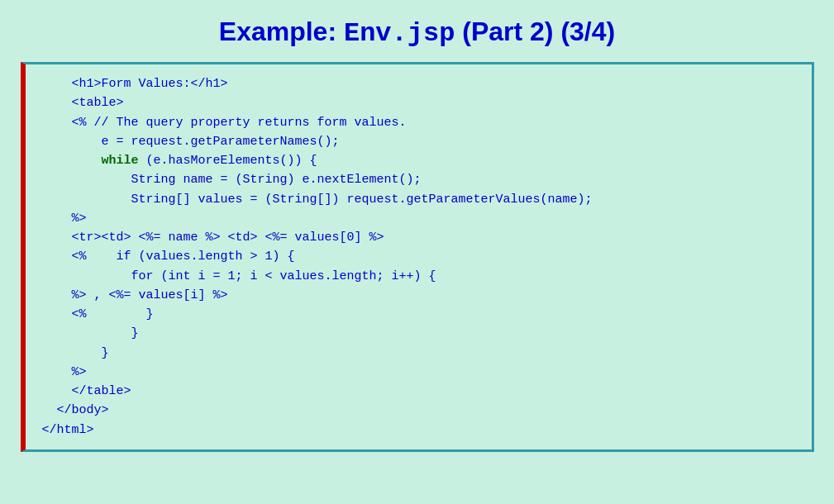 The image size is (834, 504). Describe the element at coordinates (418, 314) in the screenshot. I see `code-line-13: <% }` at that location.